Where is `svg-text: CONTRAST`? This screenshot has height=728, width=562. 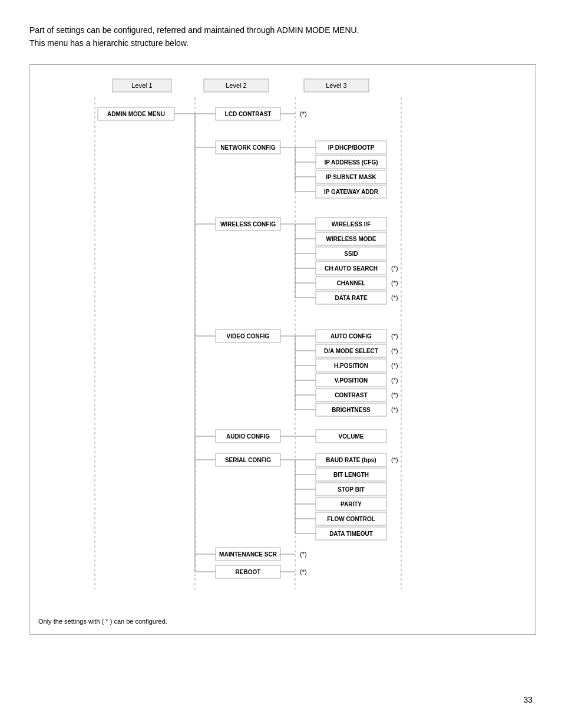
svg-text: CONTRAST is located at coordinates (351, 395).